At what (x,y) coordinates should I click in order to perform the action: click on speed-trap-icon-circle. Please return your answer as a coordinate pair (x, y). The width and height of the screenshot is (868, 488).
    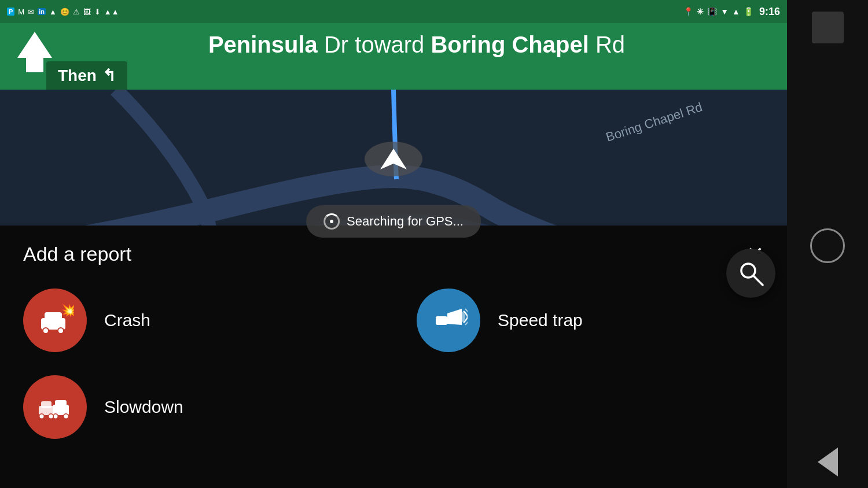
    Looking at the image, I should click on (448, 320).